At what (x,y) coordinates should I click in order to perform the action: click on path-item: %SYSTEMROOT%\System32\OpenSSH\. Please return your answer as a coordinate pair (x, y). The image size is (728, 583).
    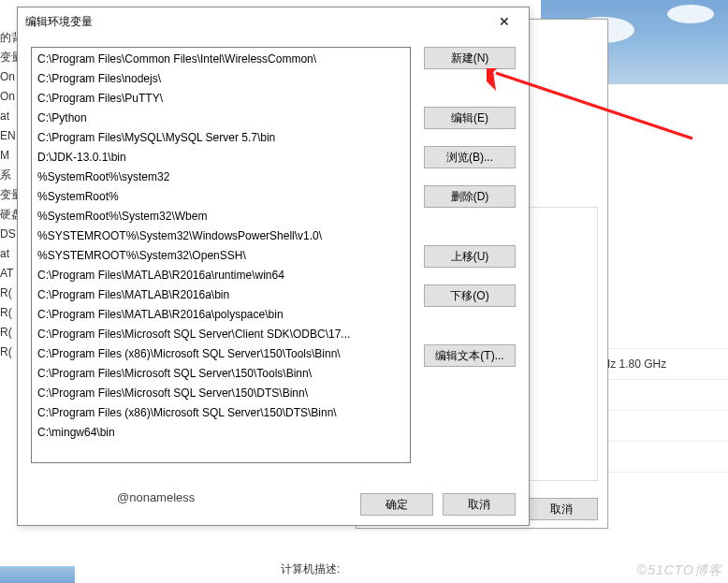
    Looking at the image, I should click on (221, 256).